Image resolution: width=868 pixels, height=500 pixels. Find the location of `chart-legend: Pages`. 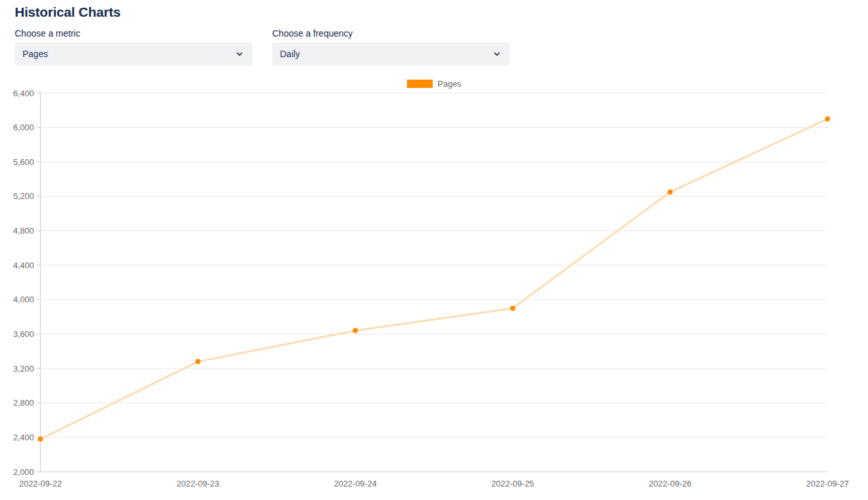

chart-legend: Pages is located at coordinates (434, 83).